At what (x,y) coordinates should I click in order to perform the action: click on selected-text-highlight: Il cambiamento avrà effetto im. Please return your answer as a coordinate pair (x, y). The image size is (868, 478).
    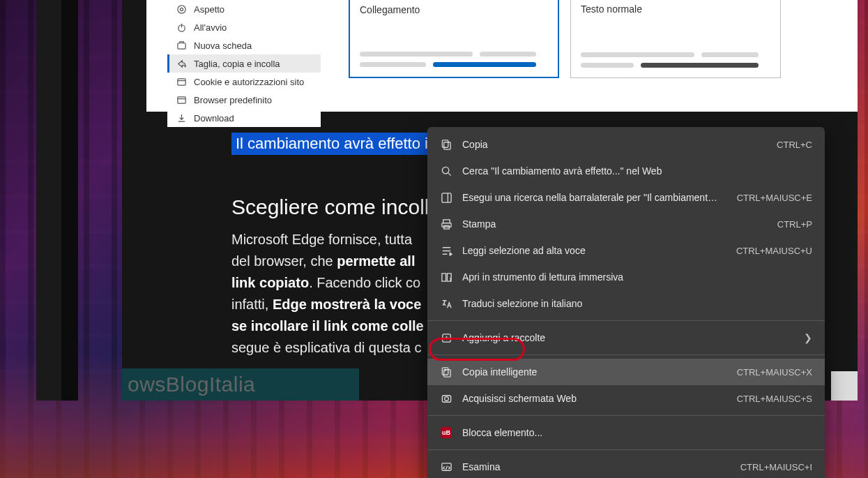
    Looking at the image, I should click on (338, 144).